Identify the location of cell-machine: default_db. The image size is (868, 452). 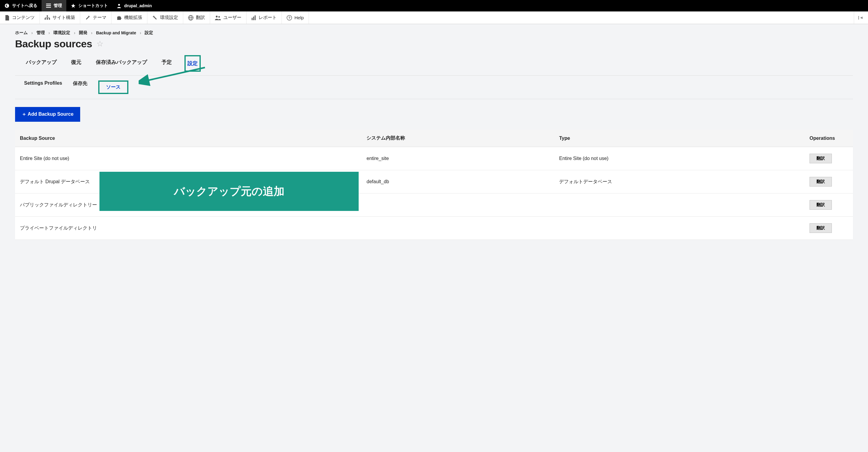
(458, 182).